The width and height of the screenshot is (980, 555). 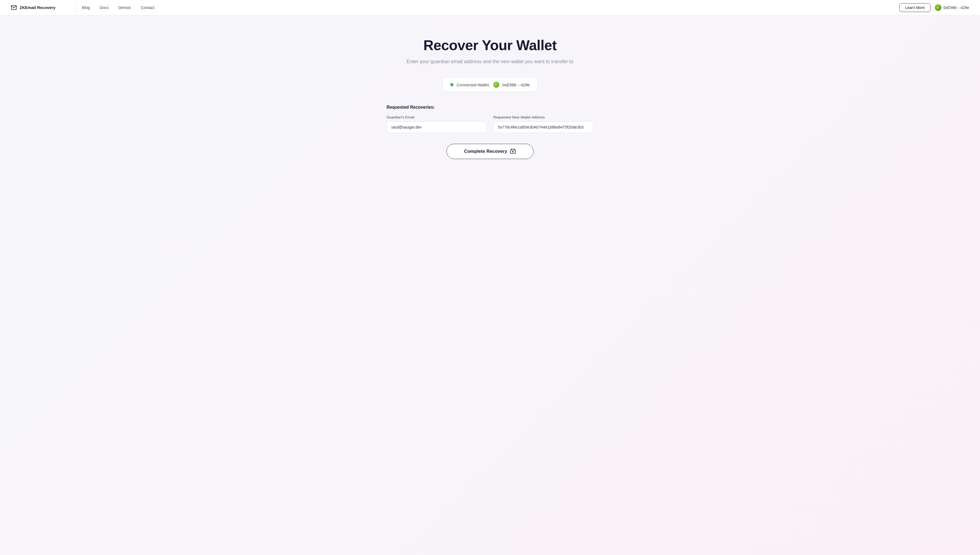 I want to click on connected-wallet-avatar, so click(x=496, y=85).